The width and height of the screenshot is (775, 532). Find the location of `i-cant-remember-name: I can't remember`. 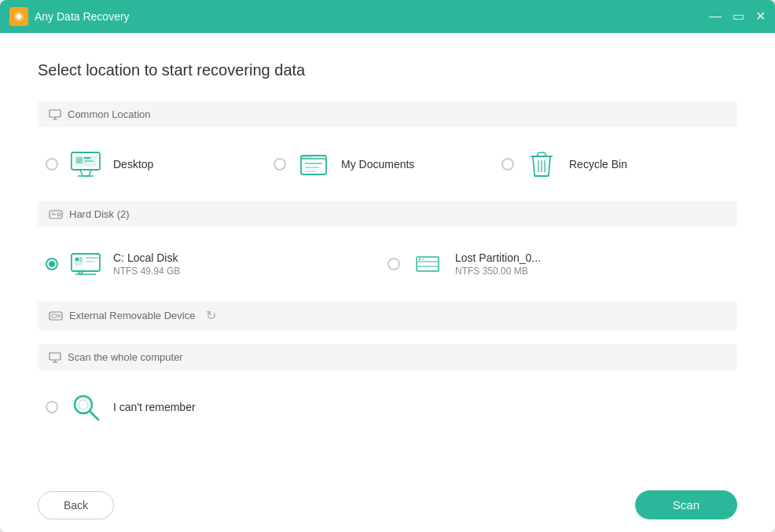

i-cant-remember-name: I can't remember is located at coordinates (154, 407).